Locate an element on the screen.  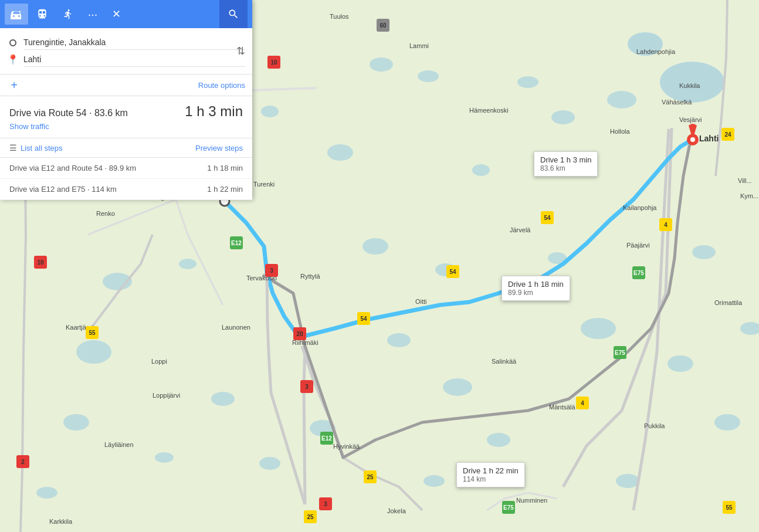
tooltip-title-1: Drive 1 h 3 min is located at coordinates (565, 160).